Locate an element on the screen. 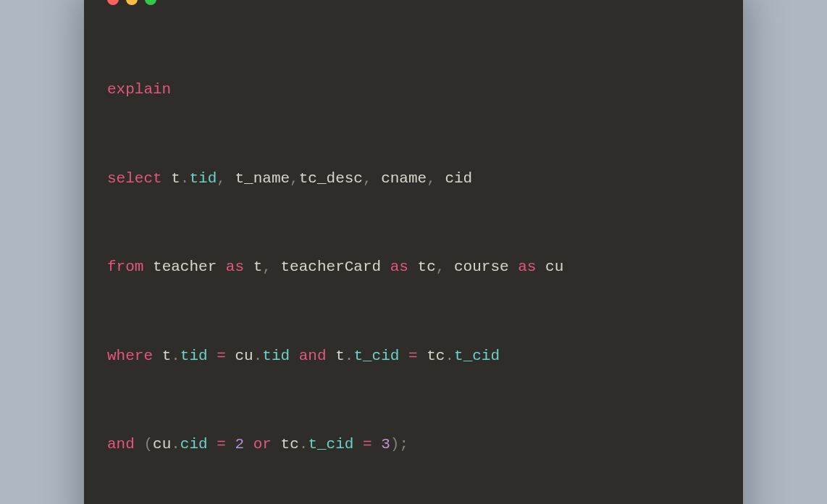 The height and width of the screenshot is (504, 827). identifier: cid is located at coordinates (458, 178).